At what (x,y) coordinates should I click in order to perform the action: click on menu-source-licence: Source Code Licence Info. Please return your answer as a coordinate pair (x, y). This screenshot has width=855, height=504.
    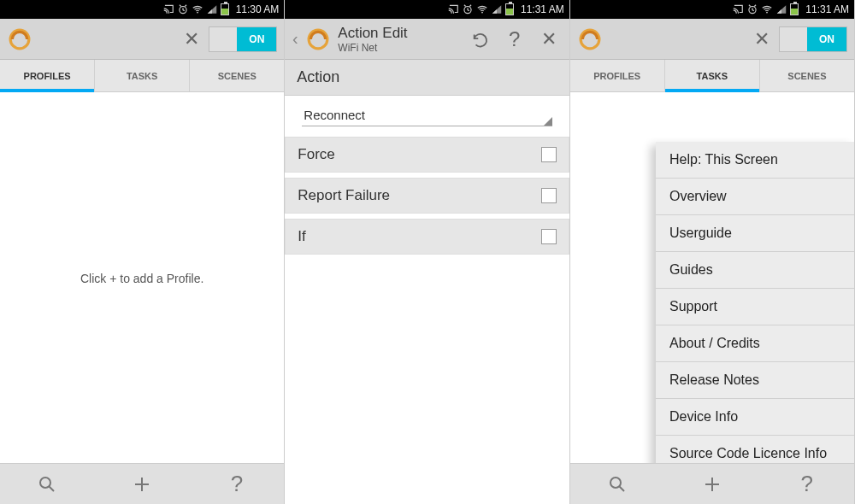
    Looking at the image, I should click on (755, 449).